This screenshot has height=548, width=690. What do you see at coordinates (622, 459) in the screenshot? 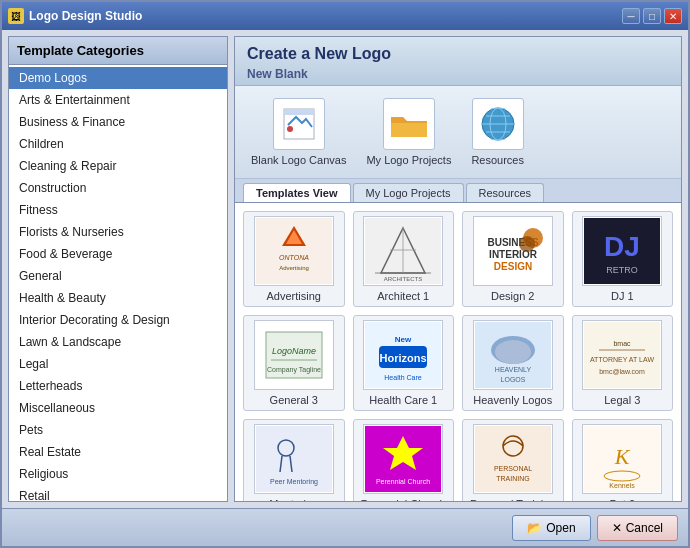
I see `template-thumbnail: KKennels` at bounding box center [622, 459].